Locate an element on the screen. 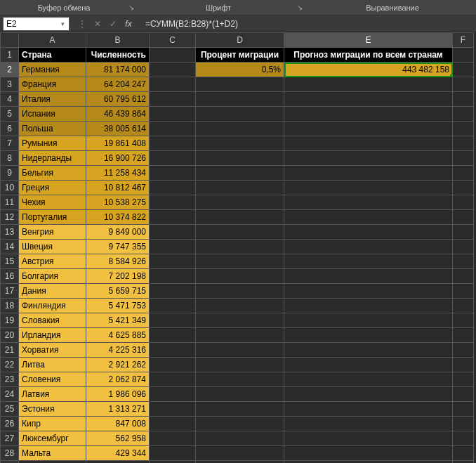 The width and height of the screenshot is (476, 463). population-cell: 2 921 262 is located at coordinates (118, 365).